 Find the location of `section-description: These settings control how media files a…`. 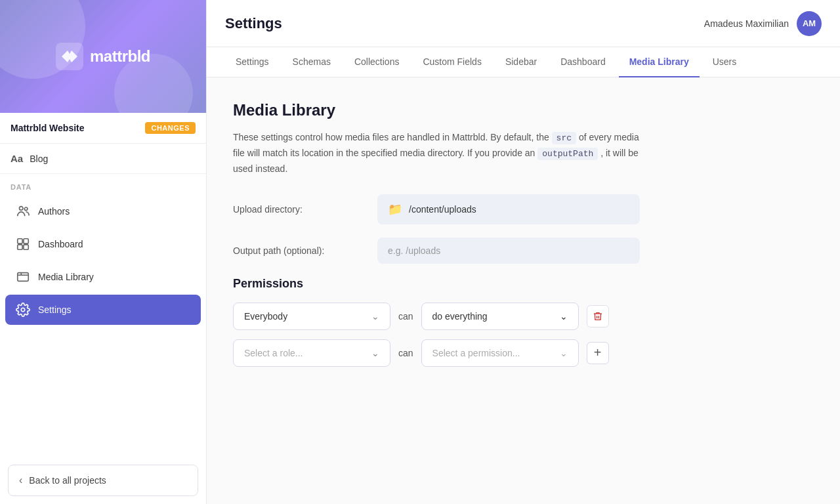

section-description: These settings control how media files a… is located at coordinates (443, 153).